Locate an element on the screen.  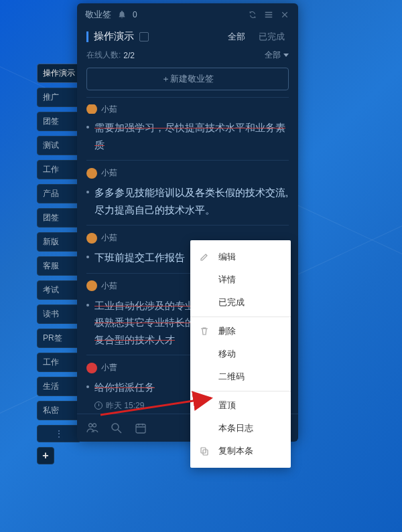
menu-pin: 置顶 is located at coordinates (241, 406).